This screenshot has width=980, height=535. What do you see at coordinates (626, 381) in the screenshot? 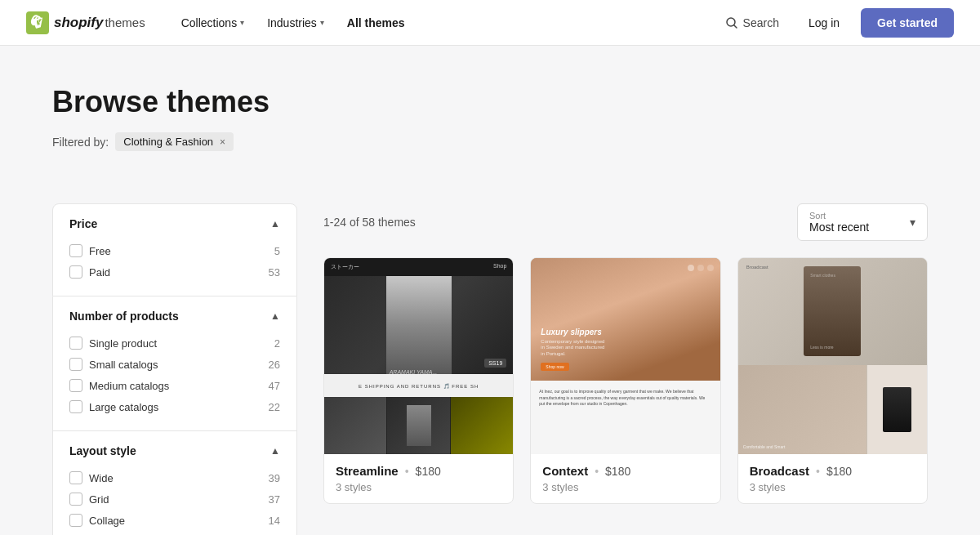
I see `product-card-context: Luxury slippers Contemporary style desig…` at bounding box center [626, 381].